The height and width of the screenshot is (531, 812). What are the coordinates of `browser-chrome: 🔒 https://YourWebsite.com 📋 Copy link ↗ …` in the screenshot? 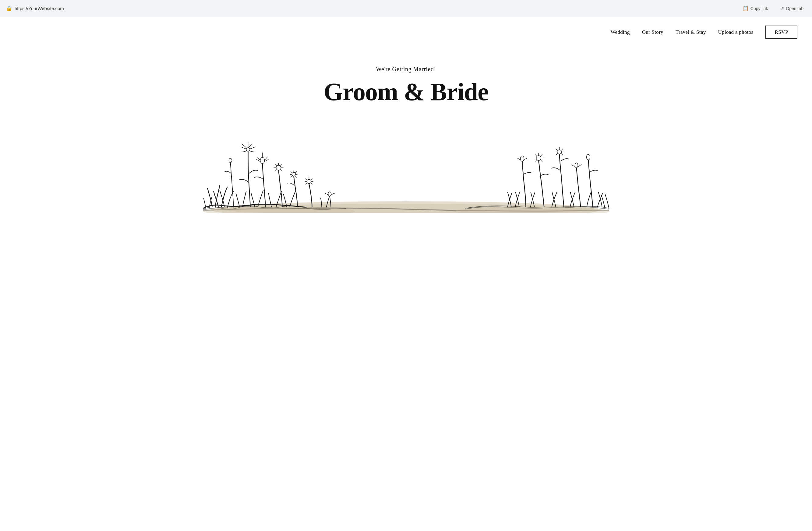 It's located at (406, 9).